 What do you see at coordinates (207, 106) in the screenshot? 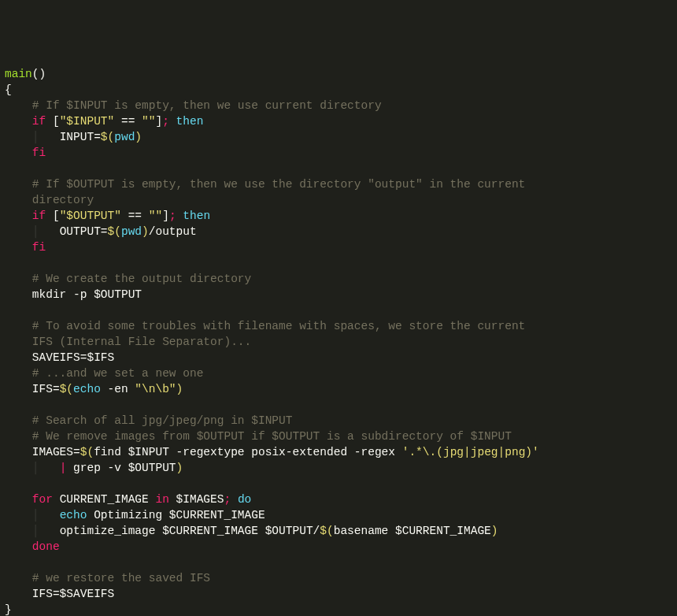
I see `code-token: # If $INPUT is empty, then we use curren…` at bounding box center [207, 106].